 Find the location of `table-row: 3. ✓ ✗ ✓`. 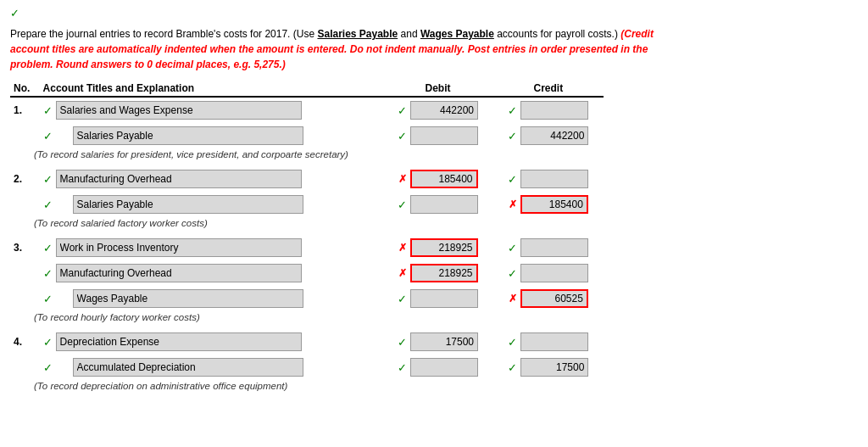

table-row: 3. ✓ ✗ ✓ is located at coordinates (307, 248).